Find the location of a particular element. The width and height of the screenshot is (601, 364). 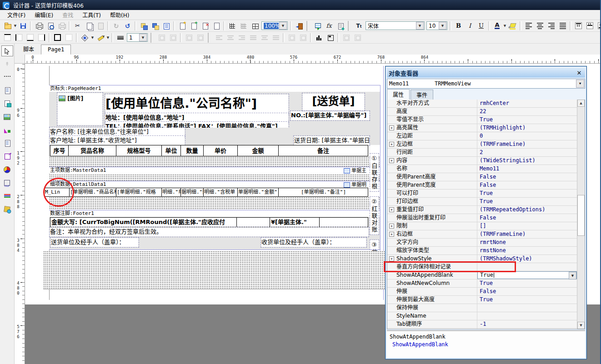

band-footer: 数据注脚:Footer1 is located at coordinates (215, 214).